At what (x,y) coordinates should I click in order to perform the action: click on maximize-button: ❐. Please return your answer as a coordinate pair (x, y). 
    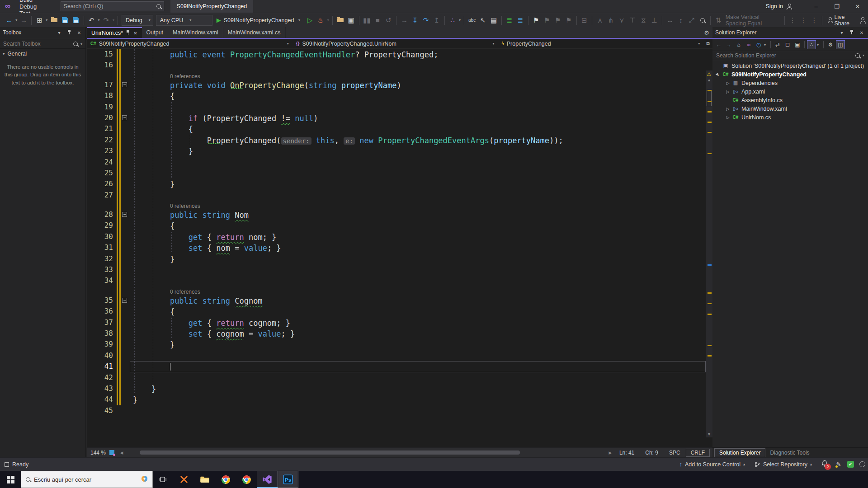
    Looking at the image, I should click on (837, 6).